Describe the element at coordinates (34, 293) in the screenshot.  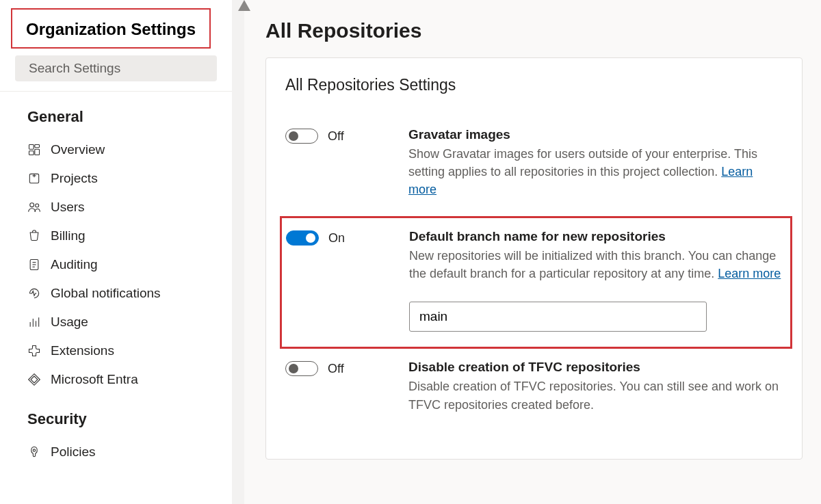
I see `notifications-icon` at that location.